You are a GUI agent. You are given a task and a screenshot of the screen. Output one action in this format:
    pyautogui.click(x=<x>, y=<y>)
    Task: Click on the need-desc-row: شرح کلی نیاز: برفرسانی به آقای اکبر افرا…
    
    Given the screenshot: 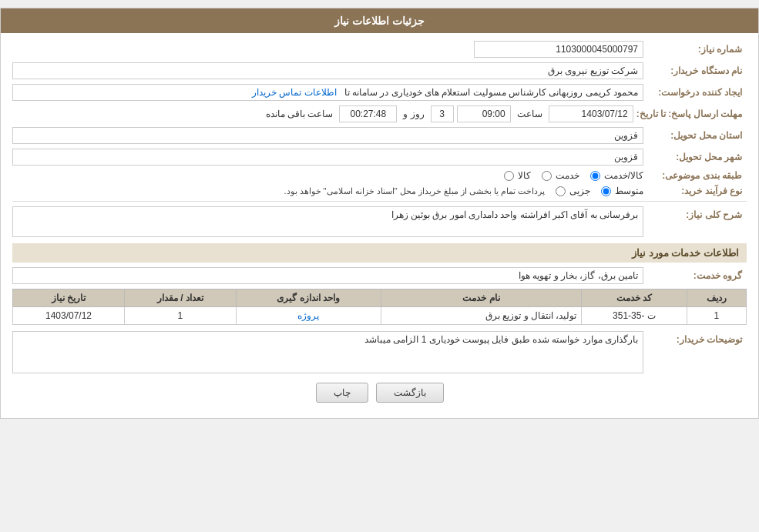 What is the action you would take?
    pyautogui.click(x=379, y=222)
    